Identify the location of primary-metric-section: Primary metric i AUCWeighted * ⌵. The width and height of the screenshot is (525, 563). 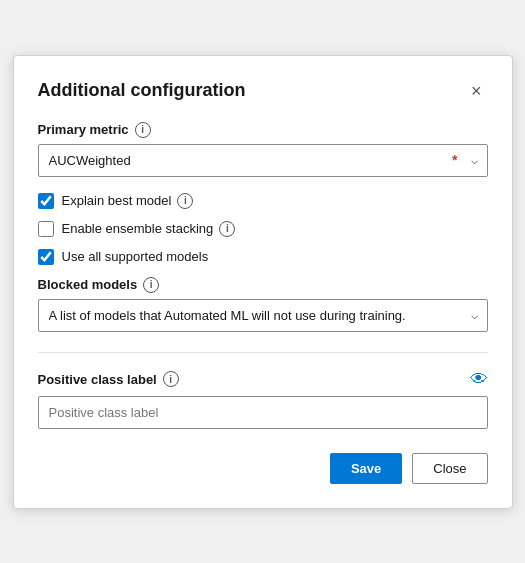
(263, 150).